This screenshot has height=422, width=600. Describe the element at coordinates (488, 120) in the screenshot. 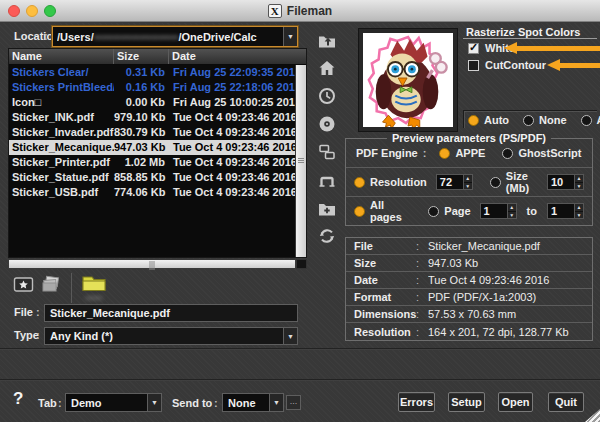

I see `mode-auto-option: Auto` at that location.